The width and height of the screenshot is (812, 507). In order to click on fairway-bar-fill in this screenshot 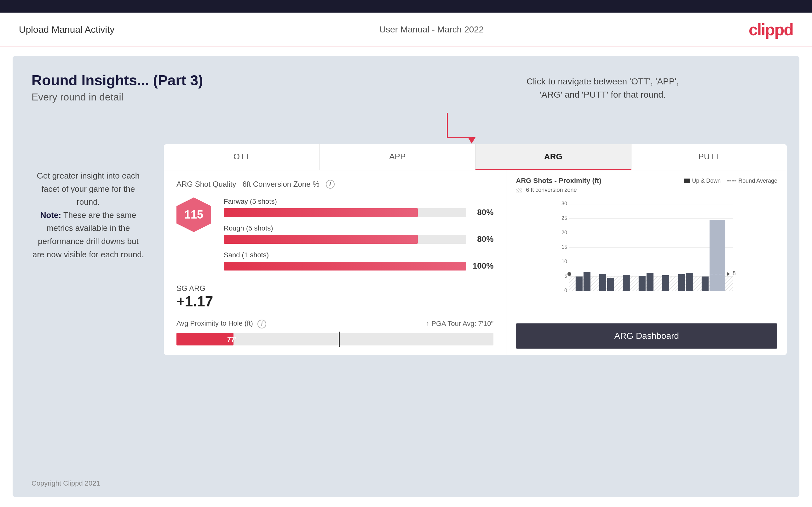, I will do `click(321, 213)`.